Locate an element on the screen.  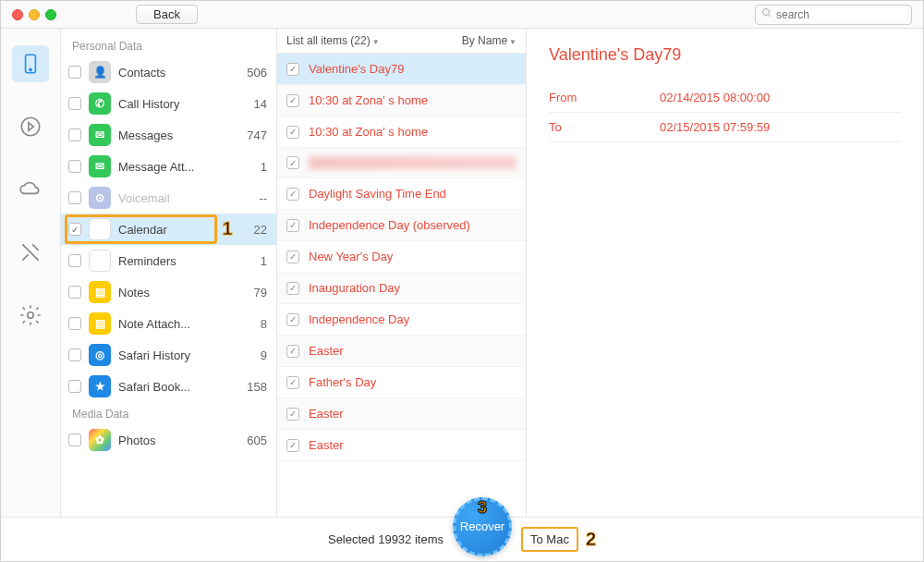
category-messages: ✉Messages747 is located at coordinates (168, 135).